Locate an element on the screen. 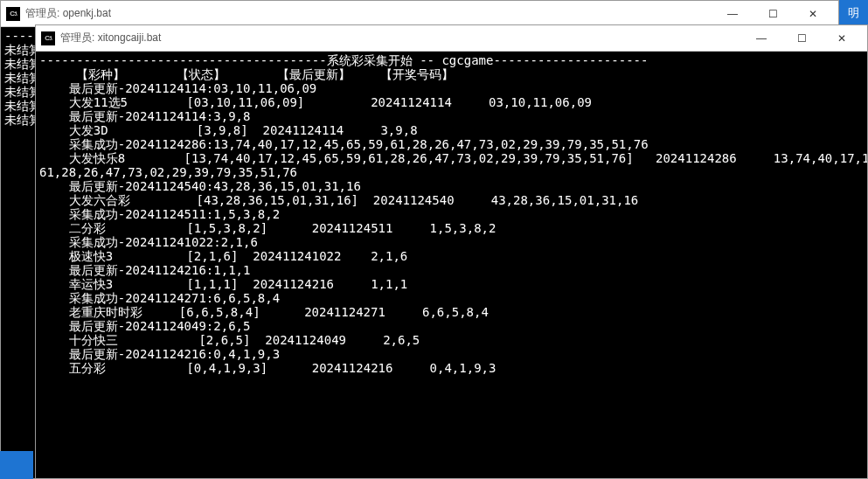  background-tag-label: 明 is located at coordinates (853, 13).